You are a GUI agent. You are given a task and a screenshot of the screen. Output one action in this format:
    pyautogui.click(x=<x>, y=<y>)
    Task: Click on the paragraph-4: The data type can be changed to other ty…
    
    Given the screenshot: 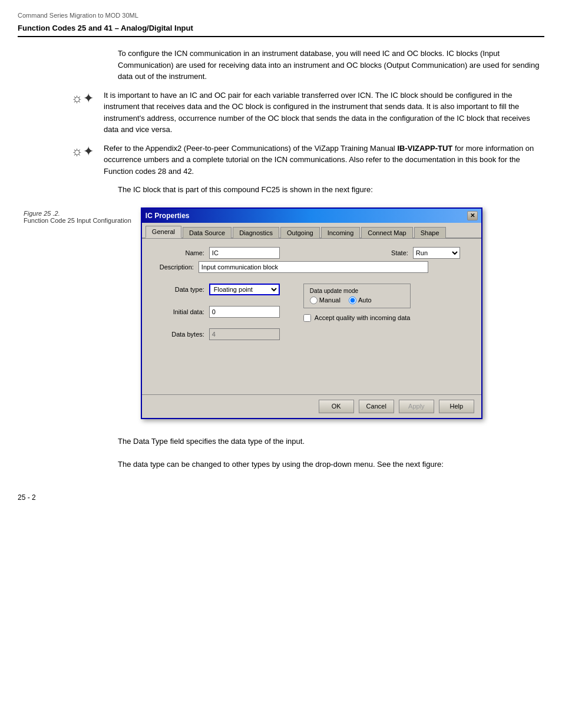 What is the action you would take?
    pyautogui.click(x=331, y=465)
    